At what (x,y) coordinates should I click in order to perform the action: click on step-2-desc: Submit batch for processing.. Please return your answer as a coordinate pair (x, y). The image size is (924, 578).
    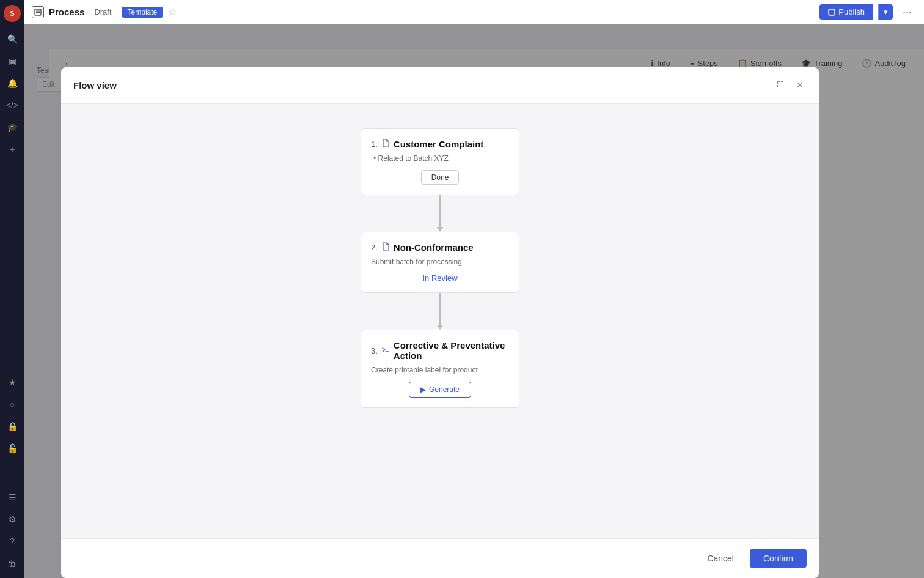
    Looking at the image, I should click on (440, 262).